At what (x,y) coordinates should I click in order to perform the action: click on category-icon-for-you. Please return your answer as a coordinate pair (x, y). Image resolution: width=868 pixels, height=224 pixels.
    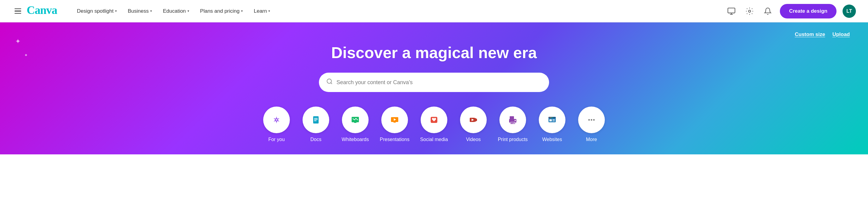
    Looking at the image, I should click on (276, 120).